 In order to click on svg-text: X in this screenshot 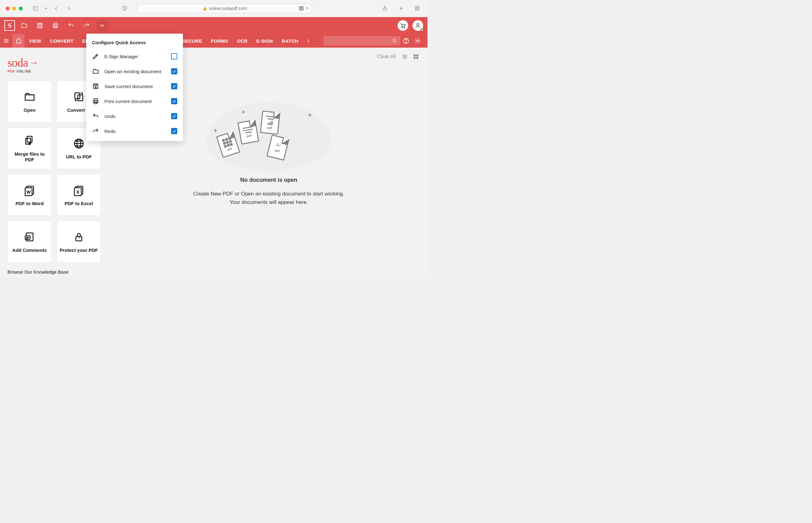, I will do `click(78, 192)`.